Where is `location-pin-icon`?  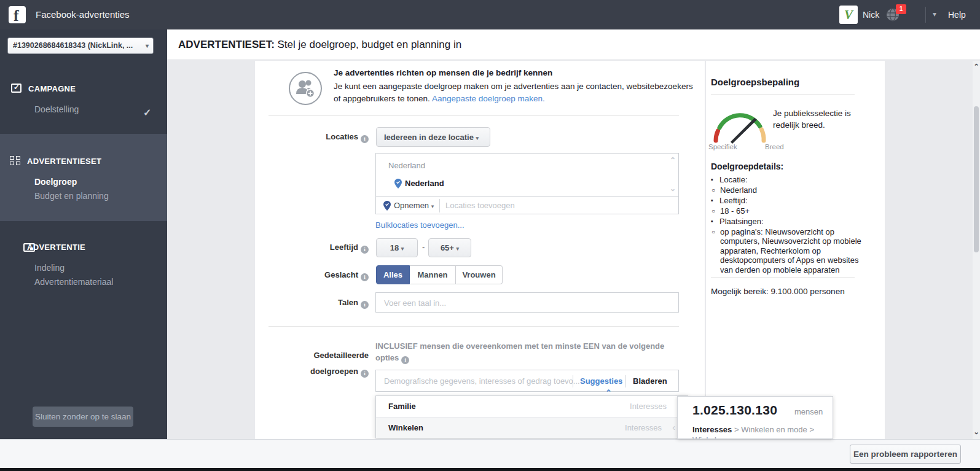
location-pin-icon is located at coordinates (398, 183).